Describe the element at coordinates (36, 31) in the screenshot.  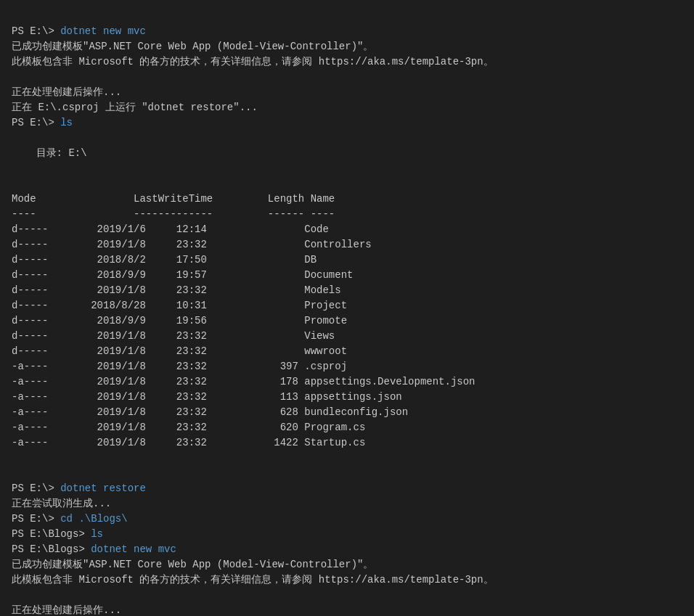
I see `prompt-prefix-1: PS E:\>` at that location.